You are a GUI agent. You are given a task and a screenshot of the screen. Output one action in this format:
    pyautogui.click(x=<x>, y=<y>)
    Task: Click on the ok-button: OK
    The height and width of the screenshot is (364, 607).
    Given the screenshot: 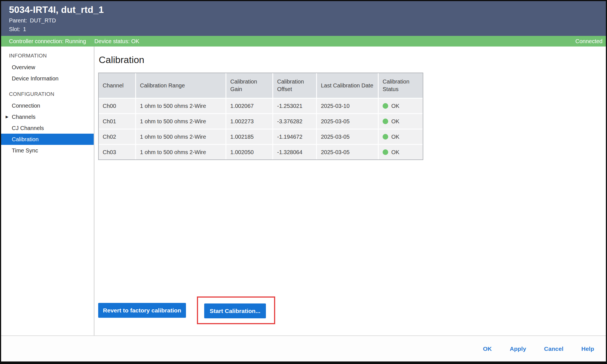 What is the action you would take?
    pyautogui.click(x=488, y=349)
    